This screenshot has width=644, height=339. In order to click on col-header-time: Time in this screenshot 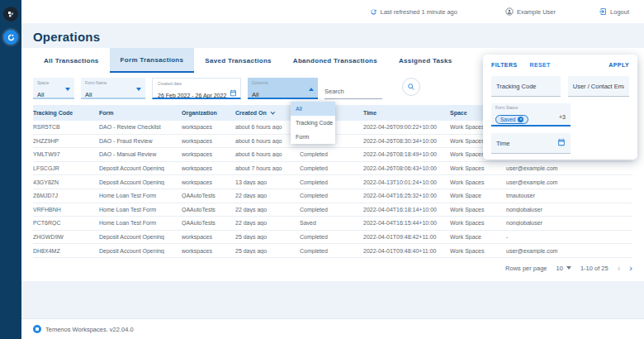, I will do `click(406, 112)`.